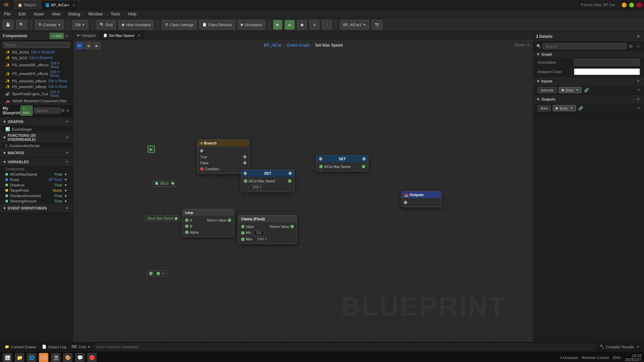 This screenshot has width=644, height=362. Describe the element at coordinates (122, 36) in the screenshot. I see `set-max-speed-tab: 📋 Set Max Speed ✕` at that location.